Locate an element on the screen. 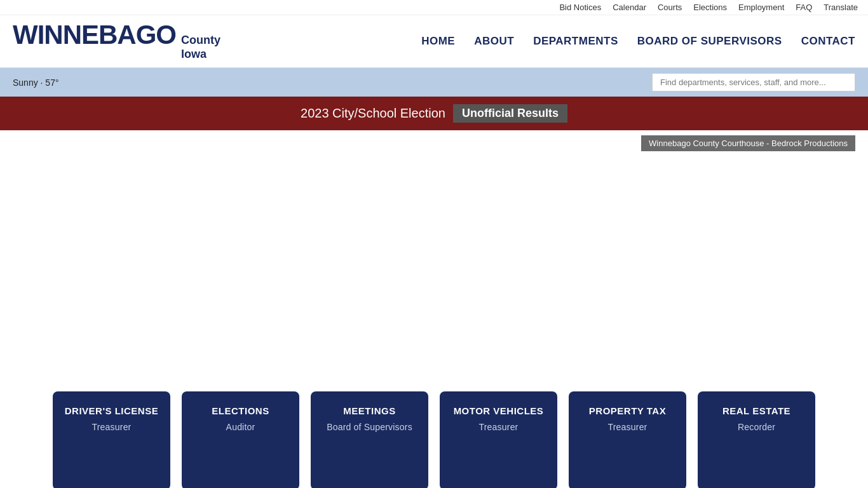  logo-county-iowa: County Iowa is located at coordinates (201, 47).